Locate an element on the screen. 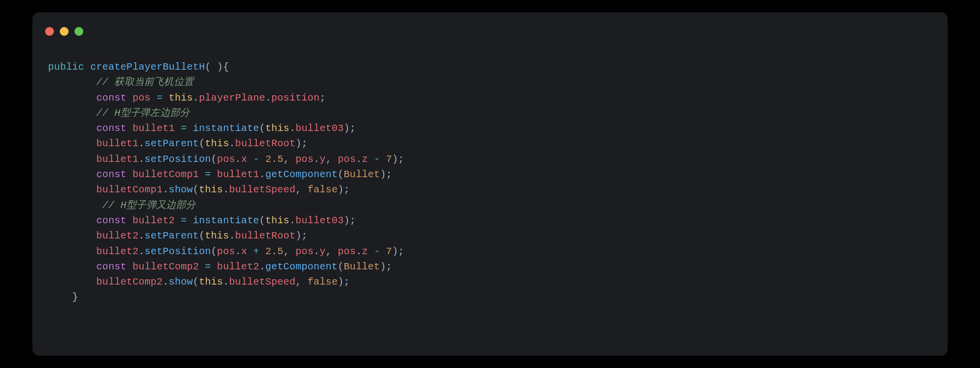 The image size is (980, 368). code-line: public createPlayerBulletH( ){ is located at coordinates (490, 67).